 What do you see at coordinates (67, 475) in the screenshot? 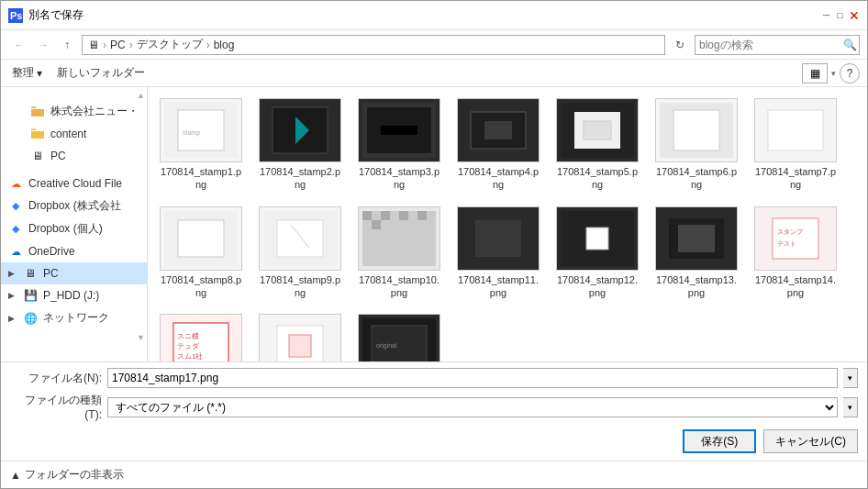
I see `toggle-folder-button: ▲ フォルダーの非表示` at bounding box center [67, 475].